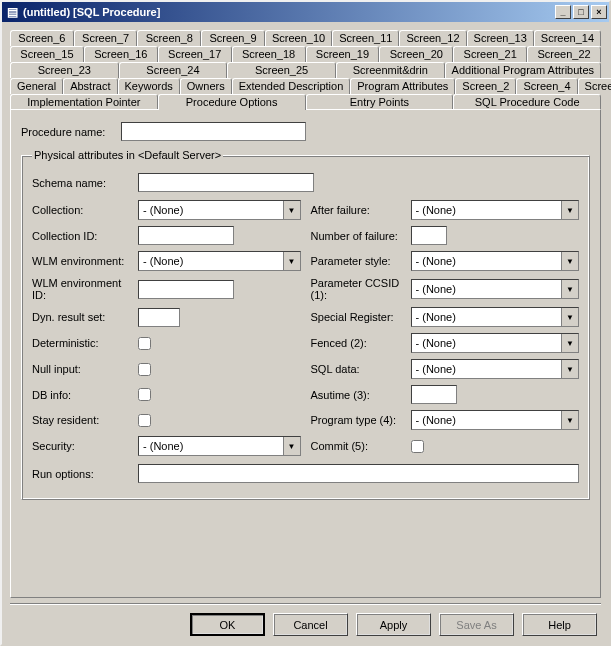 The width and height of the screenshot is (611, 646). What do you see at coordinates (496, 289) in the screenshot?
I see `param-ccsid-select: - (None) ▼` at bounding box center [496, 289].